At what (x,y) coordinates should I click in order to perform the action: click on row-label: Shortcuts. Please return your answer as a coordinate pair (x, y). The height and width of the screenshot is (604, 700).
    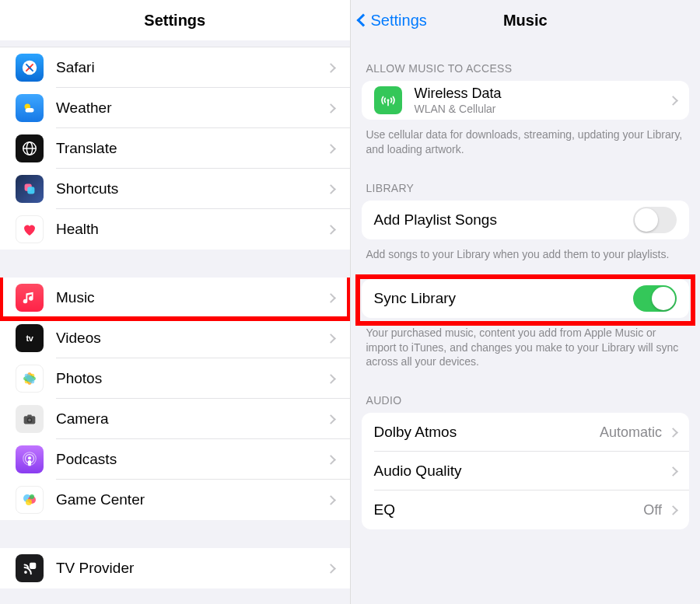
    Looking at the image, I should click on (191, 189).